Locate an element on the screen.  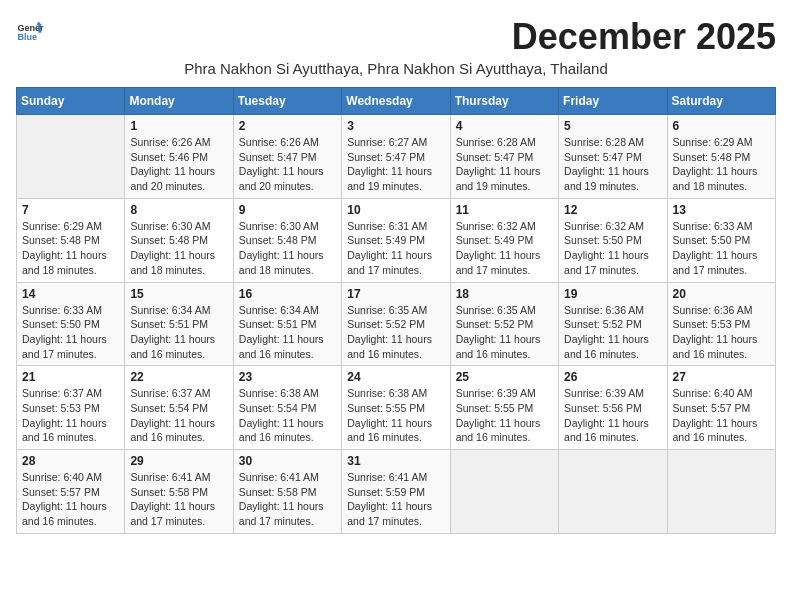
calendar-cell: 26Sunrise: 6:39 AMSunset: 5:56 PMDayligh… is located at coordinates (613, 408).